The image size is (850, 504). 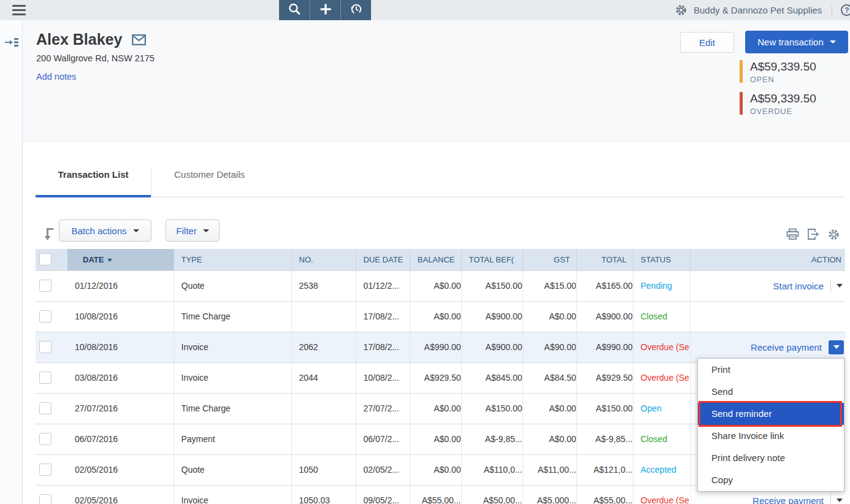 I want to click on help-icon: ?, so click(x=845, y=10).